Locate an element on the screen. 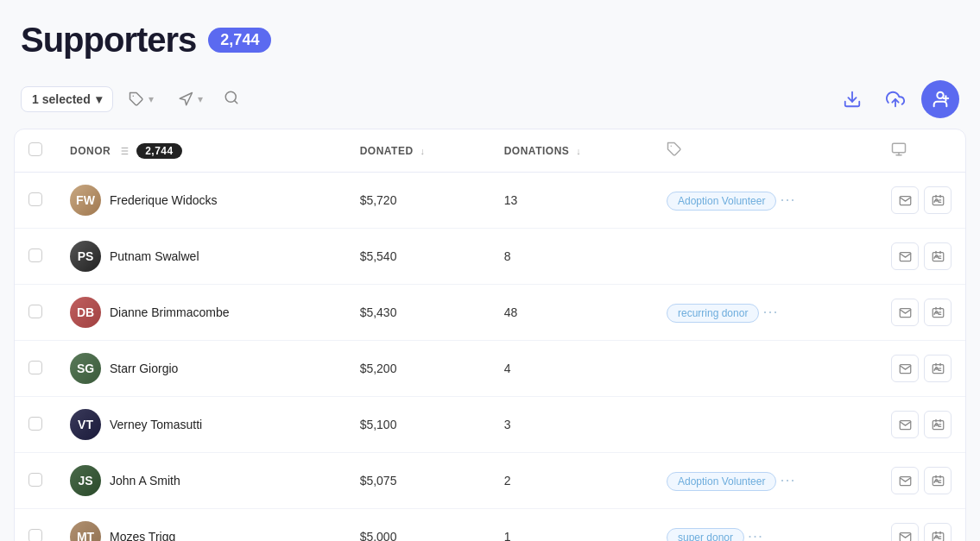 The image size is (980, 541). table-row: SGStarr Giorgio$5,2004 is located at coordinates (490, 369).